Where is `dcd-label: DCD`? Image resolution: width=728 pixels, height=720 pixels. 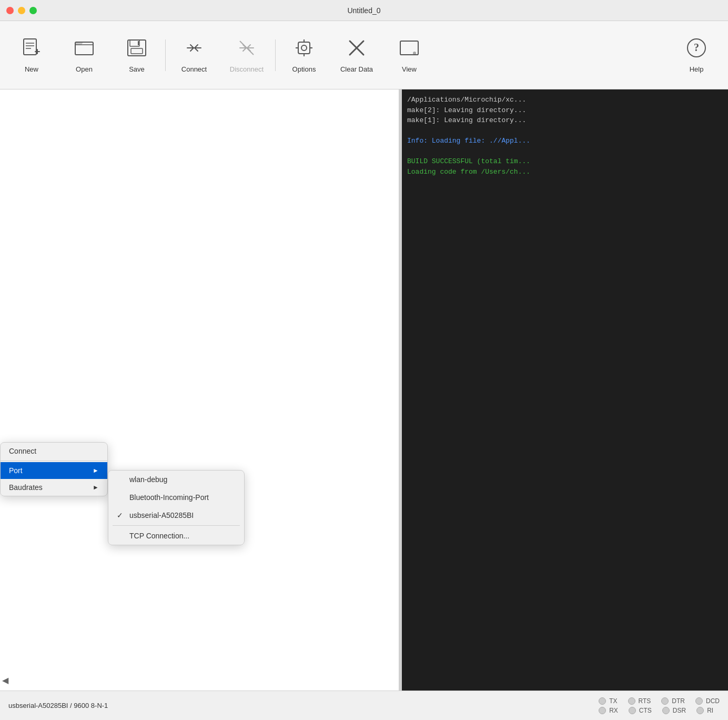 dcd-label: DCD is located at coordinates (713, 701).